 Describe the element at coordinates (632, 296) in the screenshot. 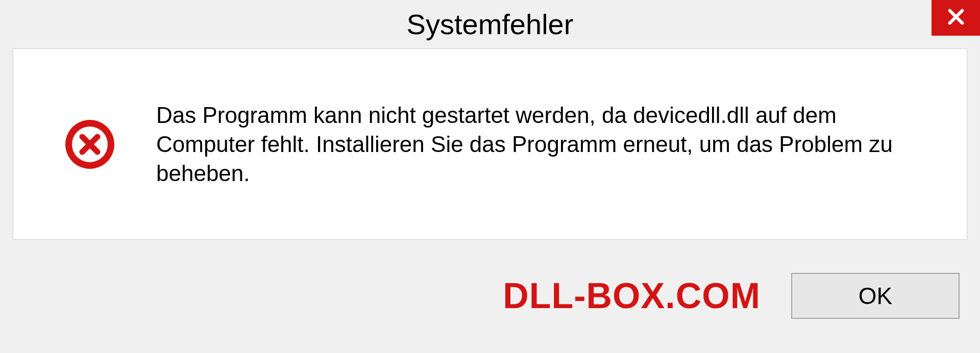

I see `watermark-text: DLL-BOX.COM` at that location.